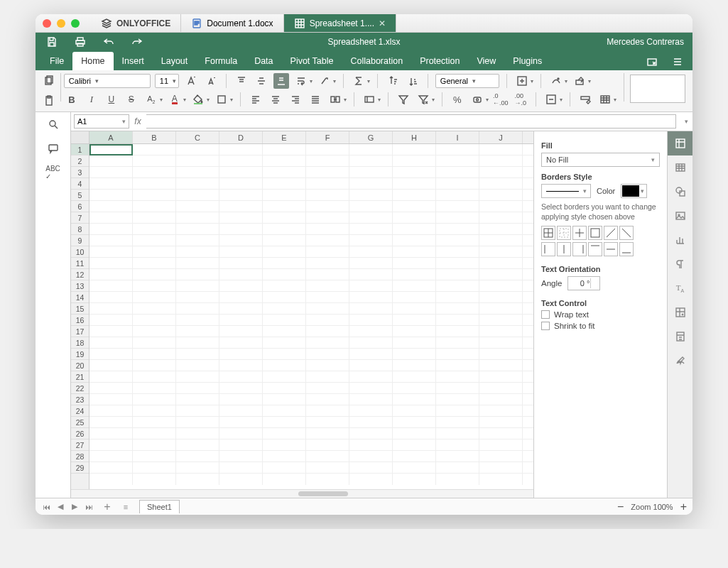  I want to click on tab-plugins: Plugins, so click(527, 61).